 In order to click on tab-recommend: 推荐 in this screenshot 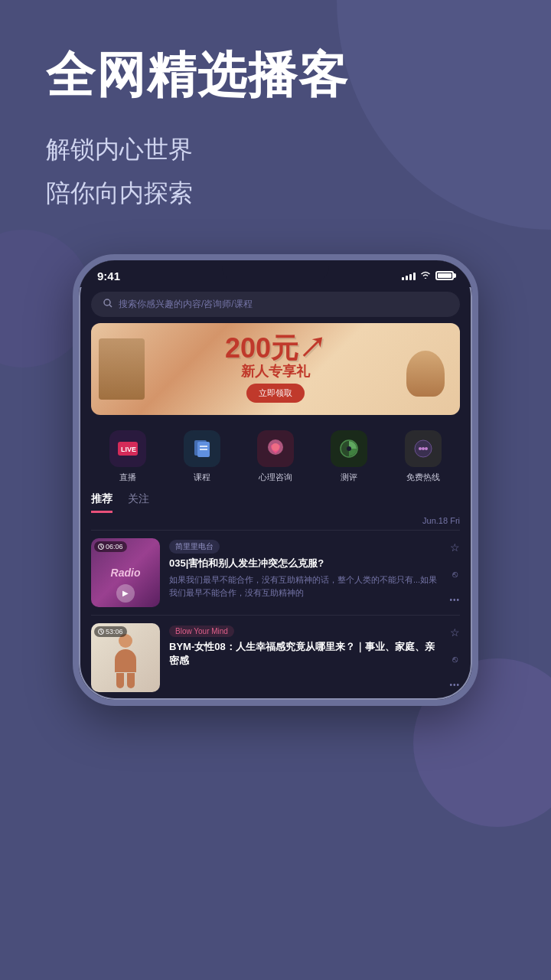, I will do `click(102, 502)`.